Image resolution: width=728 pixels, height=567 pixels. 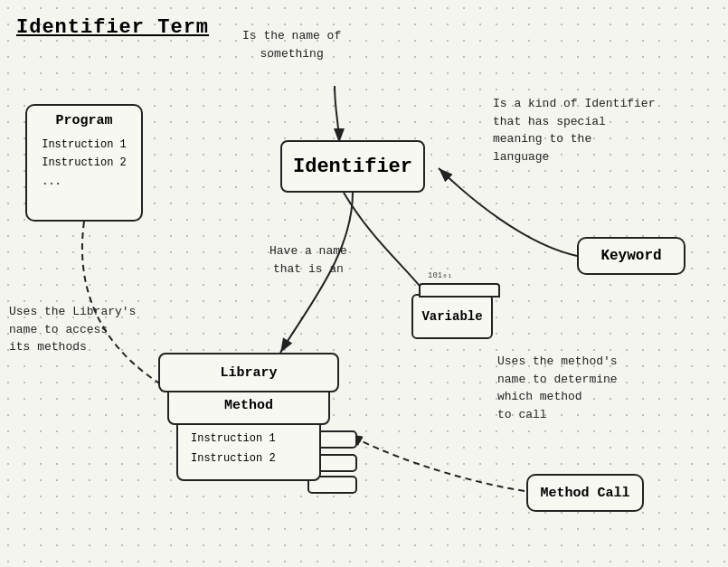 I want to click on instr-1: Instruction 1, so click(x=255, y=439).